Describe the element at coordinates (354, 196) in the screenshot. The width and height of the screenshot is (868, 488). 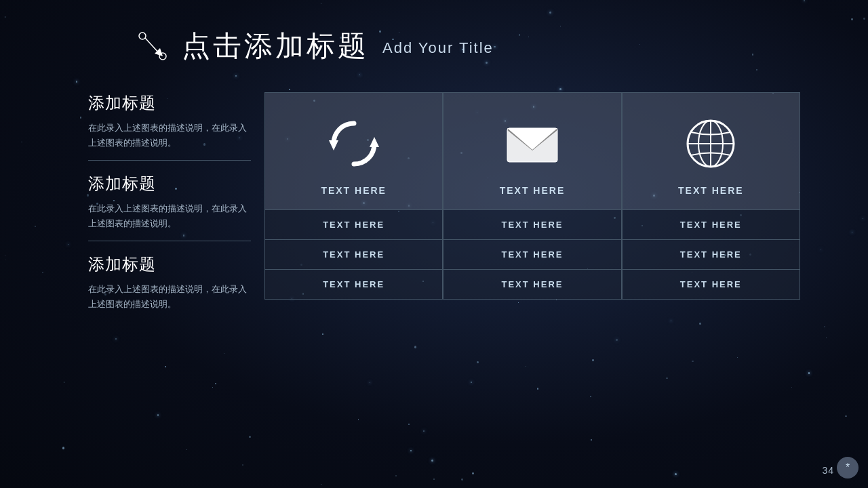
I see `card-1: TEXT HERE TEXT HERE TEXT HERE TEXT HERE` at that location.